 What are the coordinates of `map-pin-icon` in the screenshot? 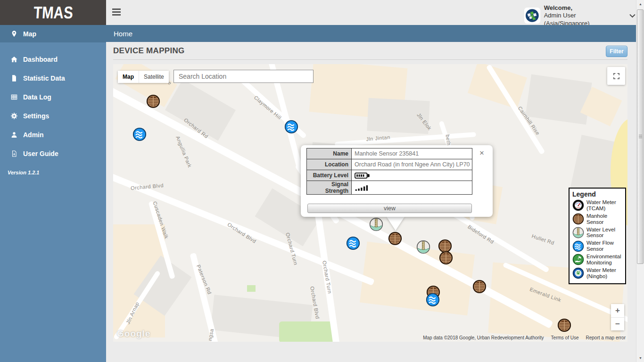 It's located at (14, 34).